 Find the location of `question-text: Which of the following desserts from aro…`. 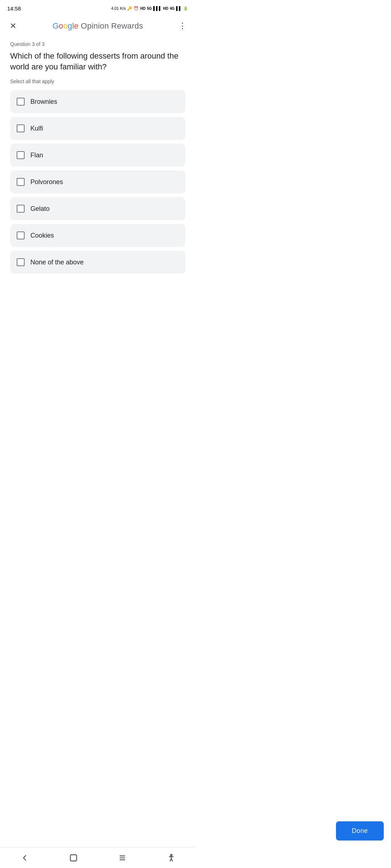

question-text: Which of the following desserts from aro… is located at coordinates (98, 61).